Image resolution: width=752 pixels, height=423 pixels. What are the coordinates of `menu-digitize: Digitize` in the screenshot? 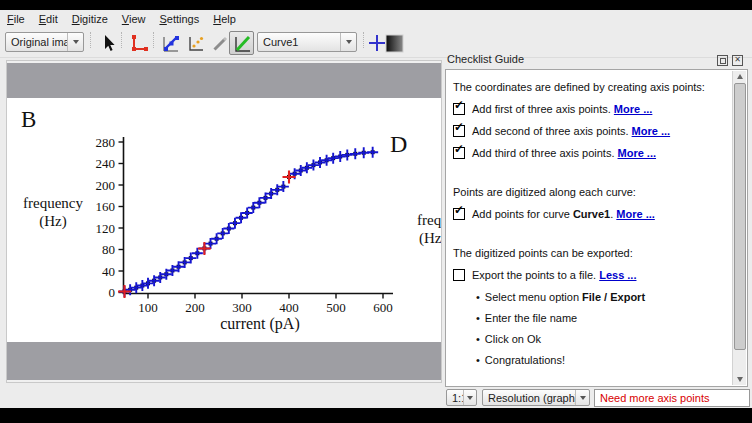 It's located at (90, 19).